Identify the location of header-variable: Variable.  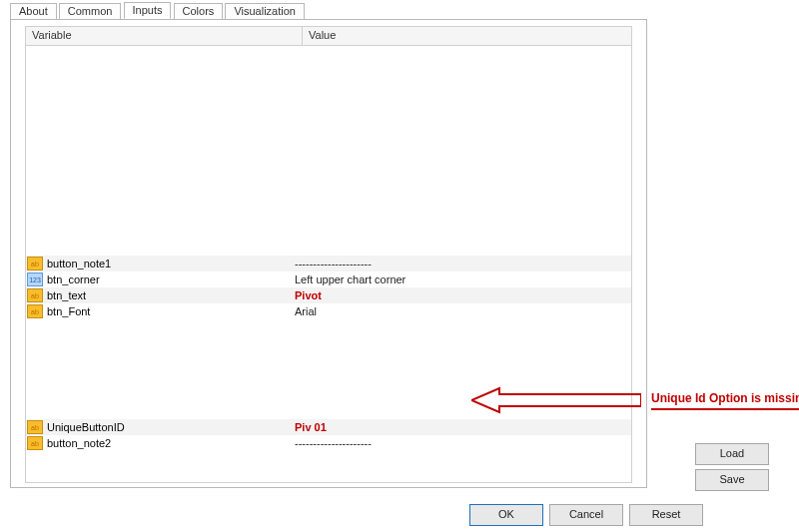
(164, 36).